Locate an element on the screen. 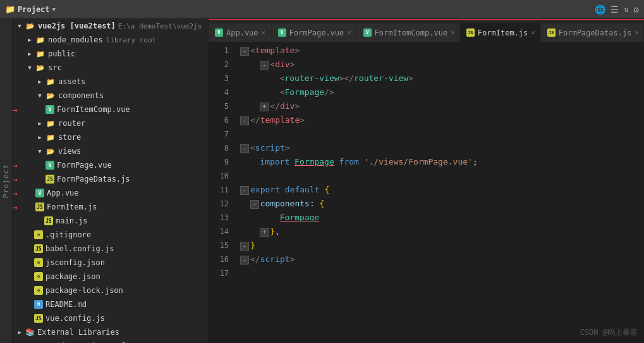 This screenshot has width=644, height=343. tree-item-node-modules: node_modules library root is located at coordinates (110, 40).